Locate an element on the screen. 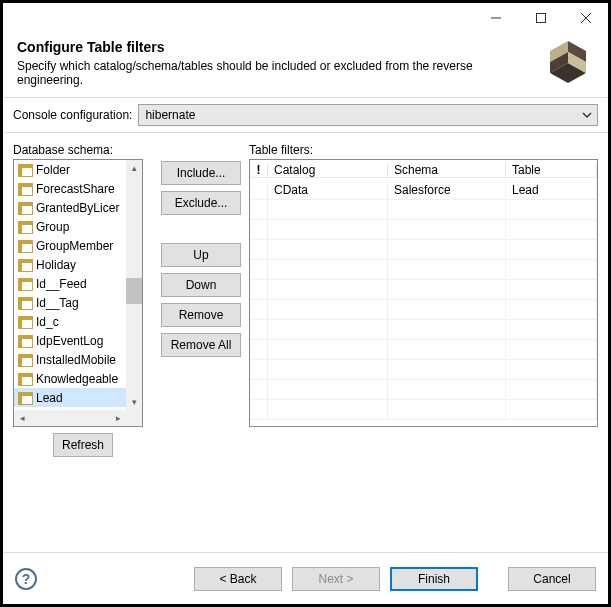  dialog-footer: ? < Back Next > Finish Cancel is located at coordinates (306, 578).